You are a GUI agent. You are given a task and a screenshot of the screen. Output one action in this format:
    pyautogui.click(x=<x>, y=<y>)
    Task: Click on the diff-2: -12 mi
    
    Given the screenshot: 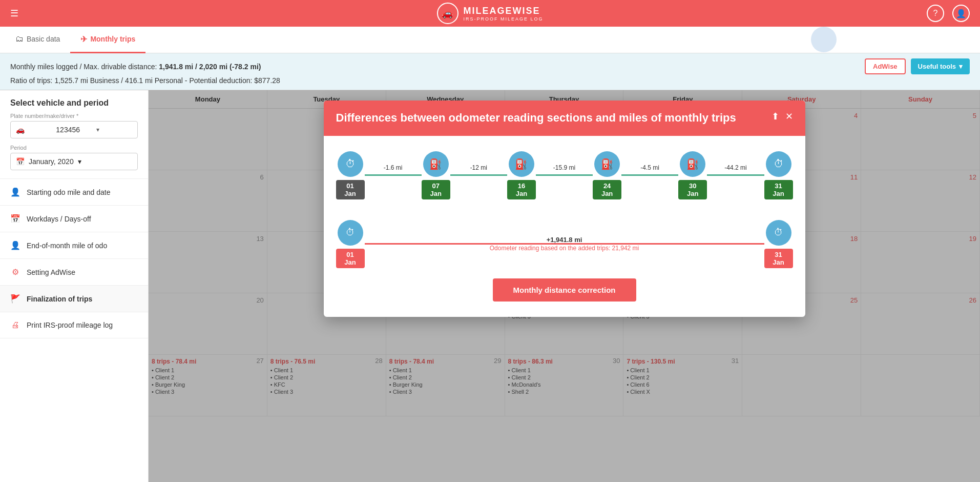 What is the action you would take?
    pyautogui.click(x=478, y=168)
    